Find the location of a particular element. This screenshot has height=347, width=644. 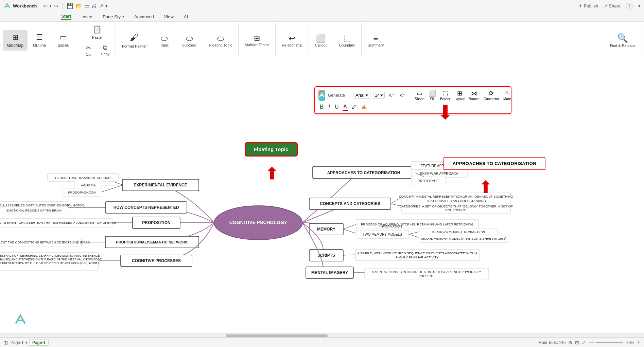

shape-button: ▭ Shape is located at coordinates (419, 95).